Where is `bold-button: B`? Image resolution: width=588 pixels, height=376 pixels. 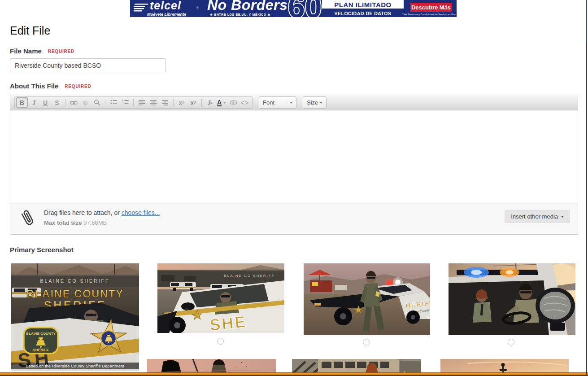 bold-button: B is located at coordinates (22, 102).